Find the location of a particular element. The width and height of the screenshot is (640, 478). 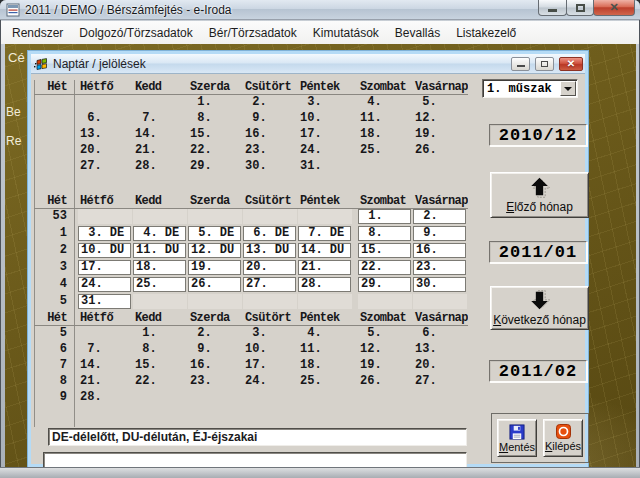

calendar-day-cell: 3. is located at coordinates (270, 334).